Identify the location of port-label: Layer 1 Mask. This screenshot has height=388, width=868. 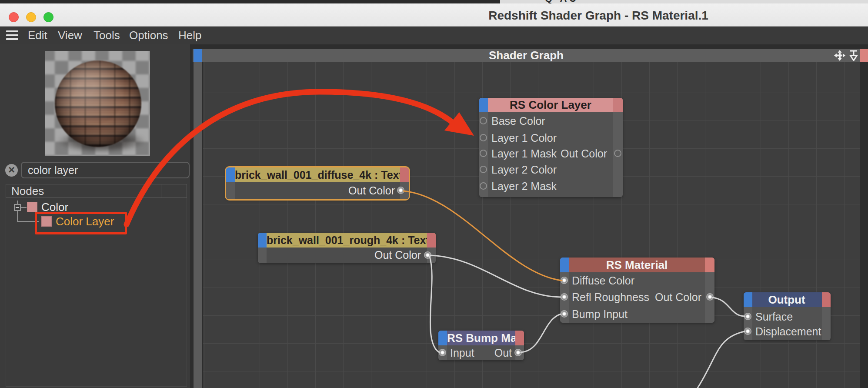
(524, 154).